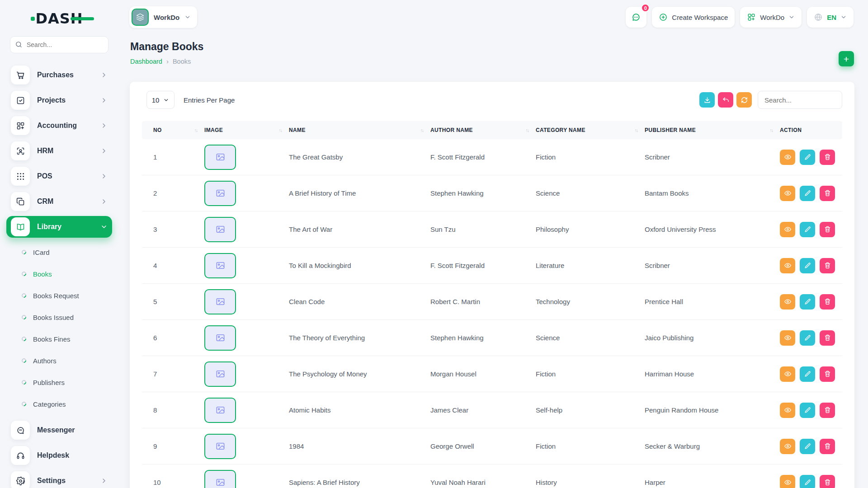 This screenshot has width=868, height=488. What do you see at coordinates (771, 17) in the screenshot?
I see `app-switcher-button: WorkDo` at bounding box center [771, 17].